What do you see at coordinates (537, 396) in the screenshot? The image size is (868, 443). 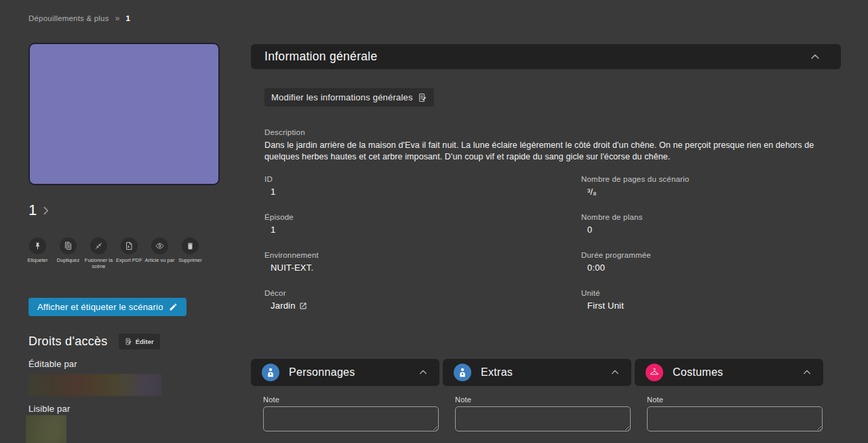 I see `extras-panel: Extras Note` at bounding box center [537, 396].